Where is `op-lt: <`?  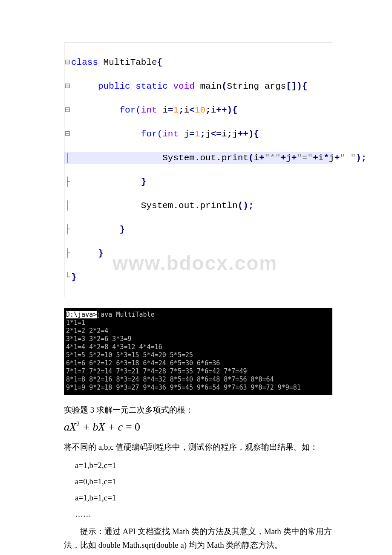 op-lt: < is located at coordinates (192, 110).